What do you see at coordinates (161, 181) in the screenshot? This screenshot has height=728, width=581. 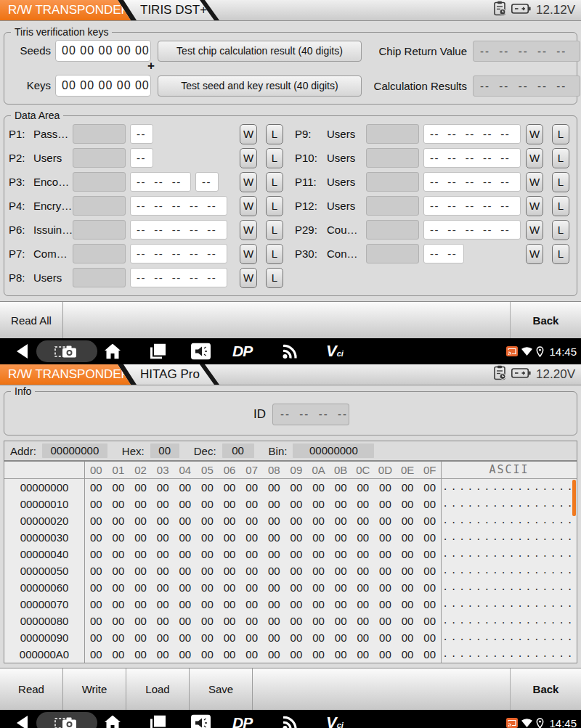 I see `param-value-field: -- -- --` at bounding box center [161, 181].